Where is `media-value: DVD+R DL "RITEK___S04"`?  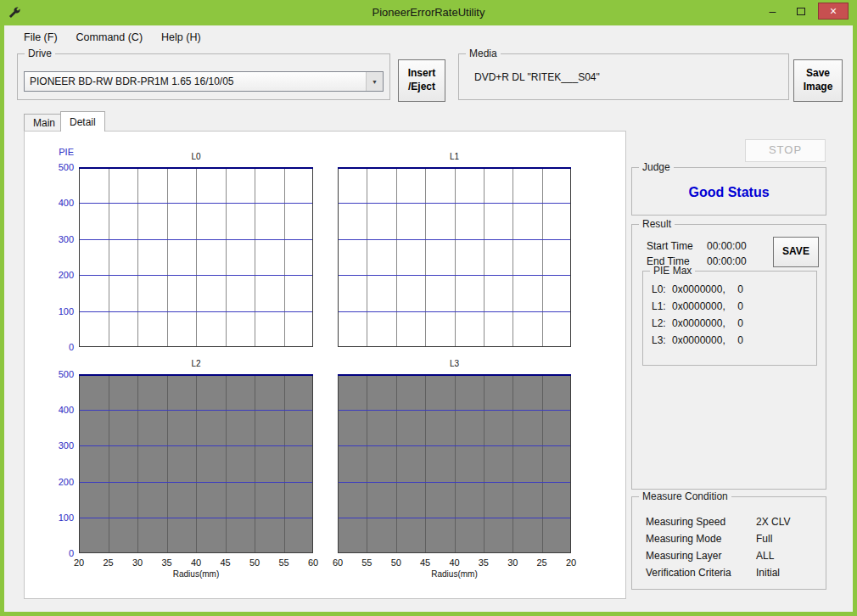 media-value: DVD+R DL "RITEK___S04" is located at coordinates (537, 77).